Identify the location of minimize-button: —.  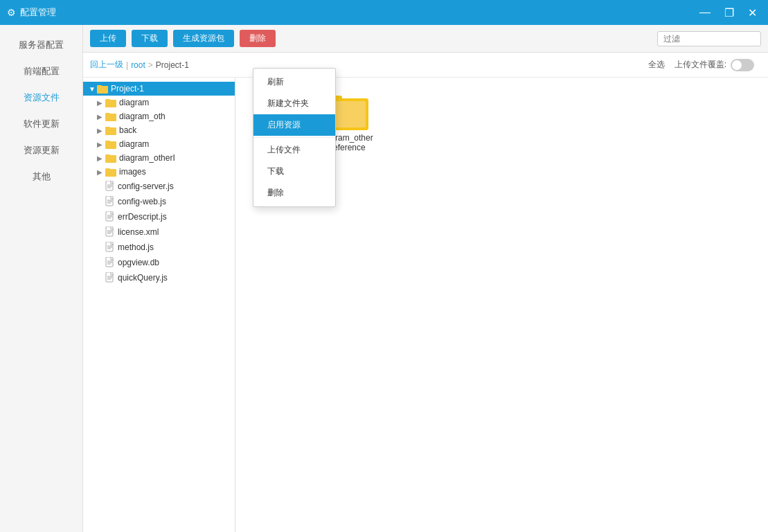
(705, 12).